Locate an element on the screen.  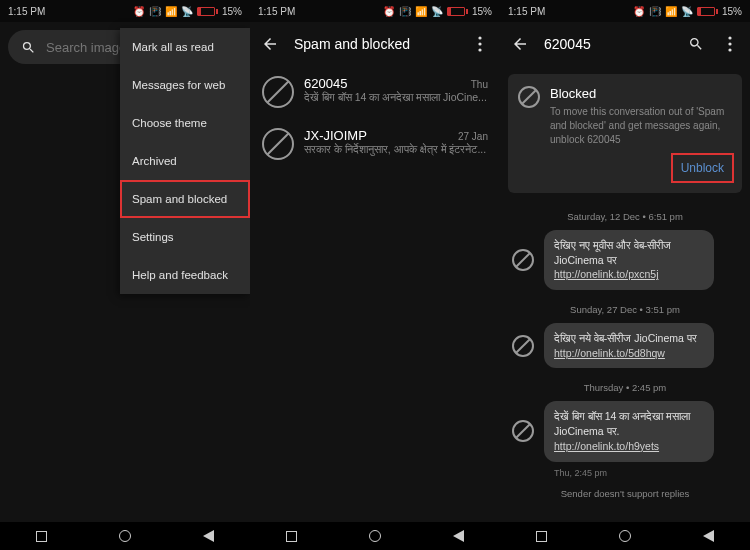
menu-archived: Archived is located at coordinates (185, 161).